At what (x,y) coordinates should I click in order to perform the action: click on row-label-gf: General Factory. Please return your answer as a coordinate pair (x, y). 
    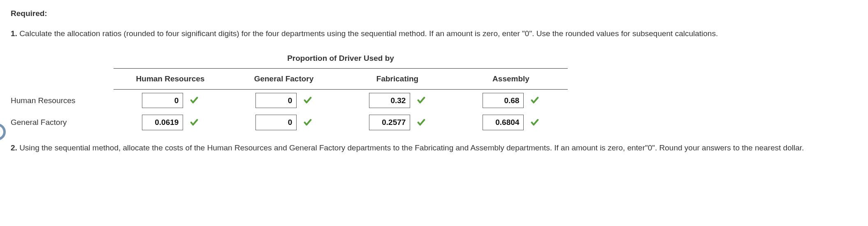
    Looking at the image, I should click on (62, 122).